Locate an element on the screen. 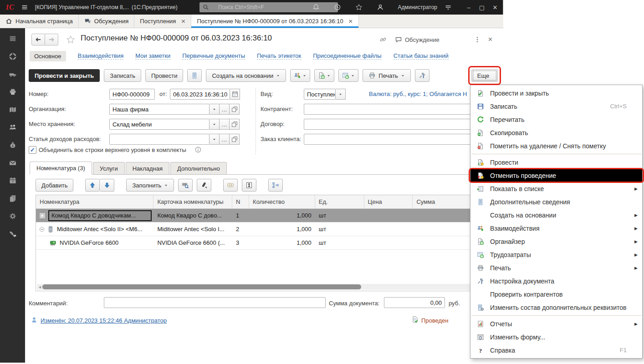 The width and height of the screenshot is (644, 364). menu-item: Перечитать is located at coordinates (557, 119).